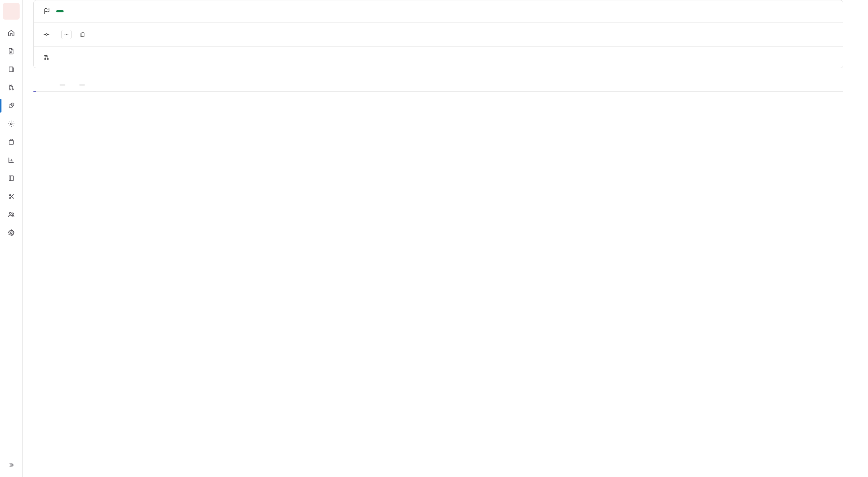 This screenshot has width=868, height=477. What do you see at coordinates (11, 160) in the screenshot?
I see `sidebar-analytics` at bounding box center [11, 160].